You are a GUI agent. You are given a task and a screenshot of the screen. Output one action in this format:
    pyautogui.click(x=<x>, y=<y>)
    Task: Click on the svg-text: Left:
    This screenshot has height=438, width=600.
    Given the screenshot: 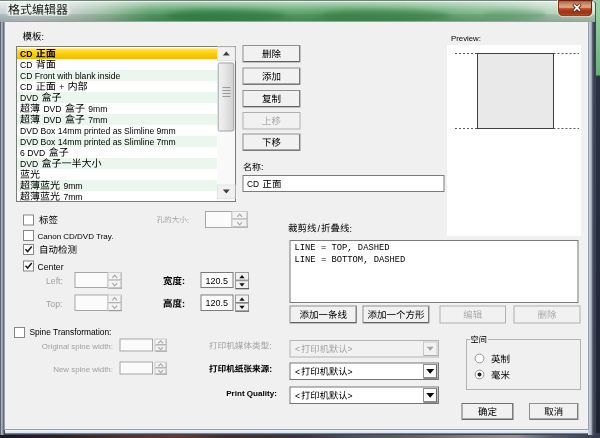 What is the action you would take?
    pyautogui.click(x=54, y=281)
    